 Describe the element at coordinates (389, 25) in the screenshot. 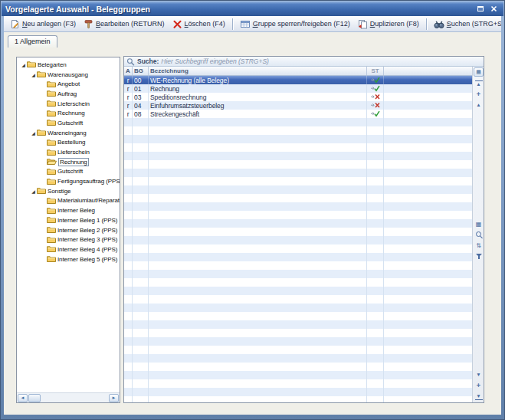

I see `duplicate-button: Duplizieren (F8)` at that location.